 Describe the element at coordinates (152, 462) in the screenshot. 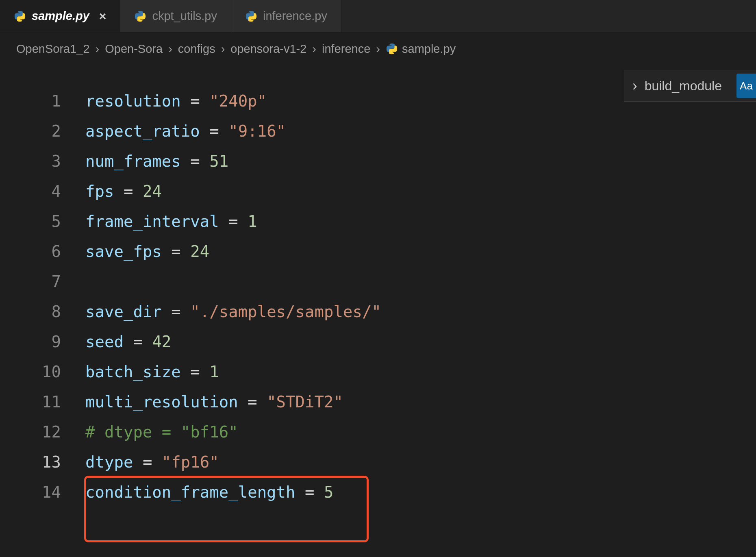

I see `code-content: dtype = "fp16"` at that location.